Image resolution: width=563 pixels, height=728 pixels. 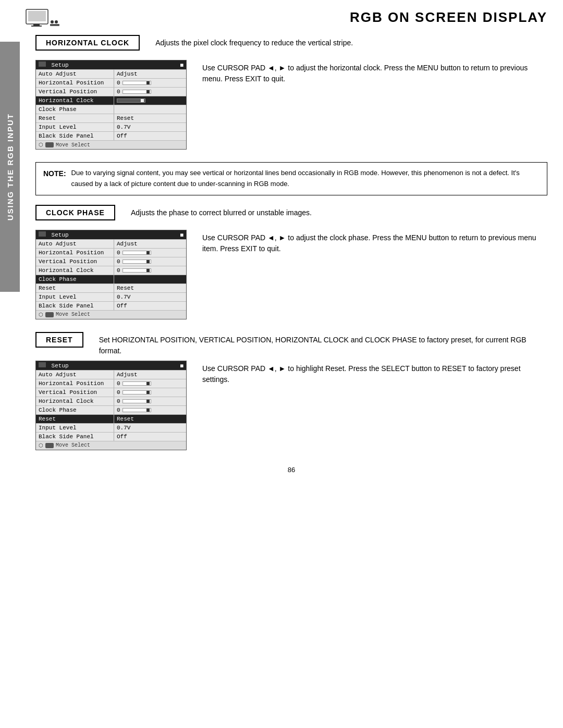 I want to click on osd-label-2-5: Reset, so click(x=75, y=288).